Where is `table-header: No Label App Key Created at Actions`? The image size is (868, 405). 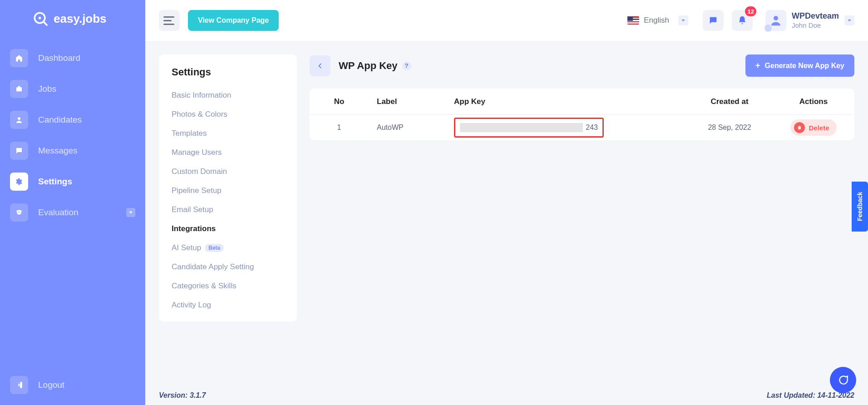
table-header: No Label App Key Created at Actions is located at coordinates (582, 102).